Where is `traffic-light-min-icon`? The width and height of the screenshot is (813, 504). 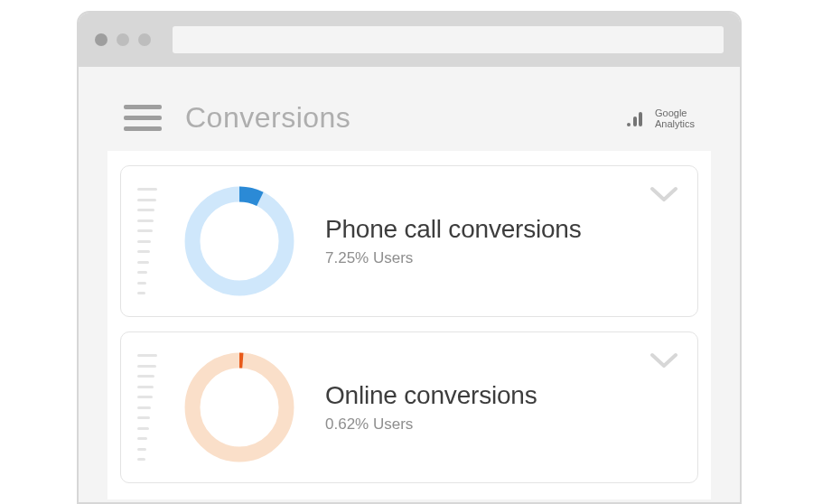
traffic-light-min-icon is located at coordinates (123, 40).